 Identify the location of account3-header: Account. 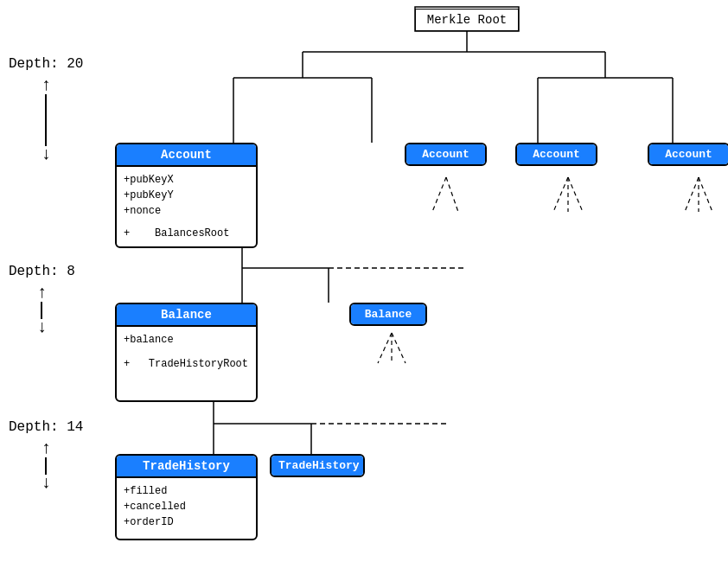
(557, 154).